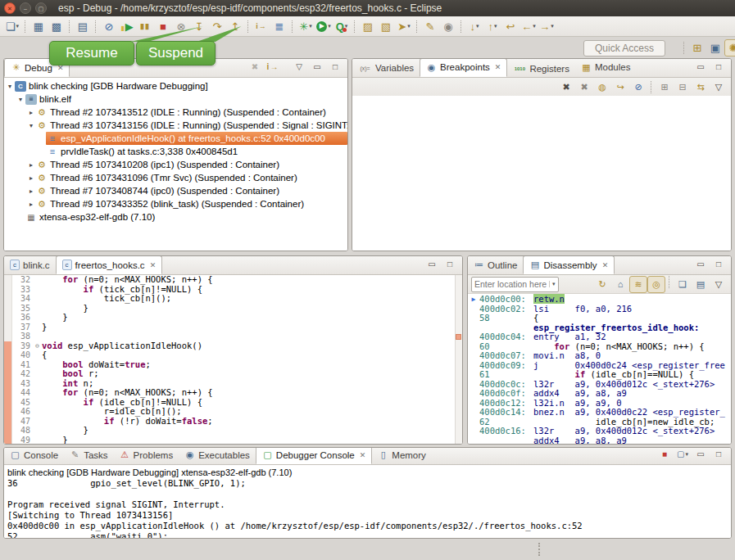 Image resolution: width=735 pixels, height=560 pixels. I want to click on cpp-perspective-button: ▣, so click(715, 47).